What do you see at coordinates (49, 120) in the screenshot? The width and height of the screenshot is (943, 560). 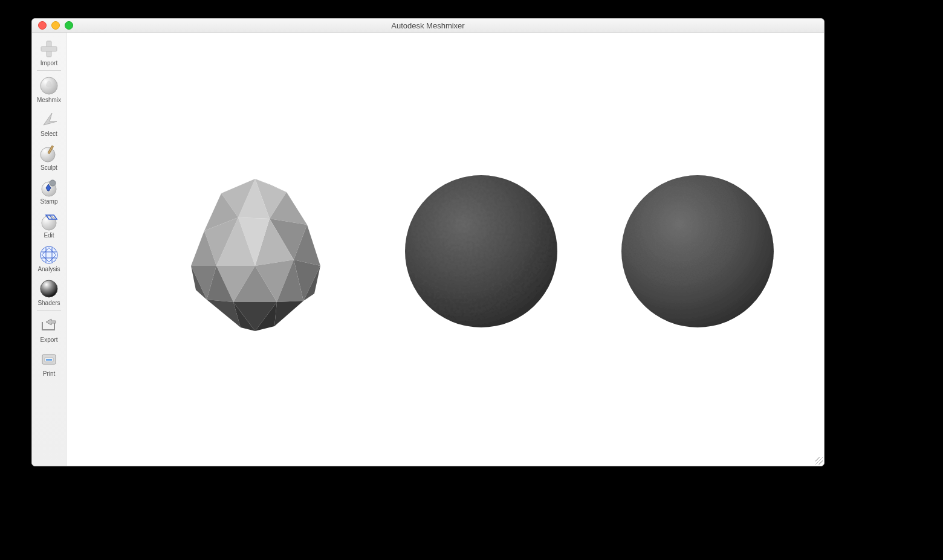 I see `cursor-icon` at bounding box center [49, 120].